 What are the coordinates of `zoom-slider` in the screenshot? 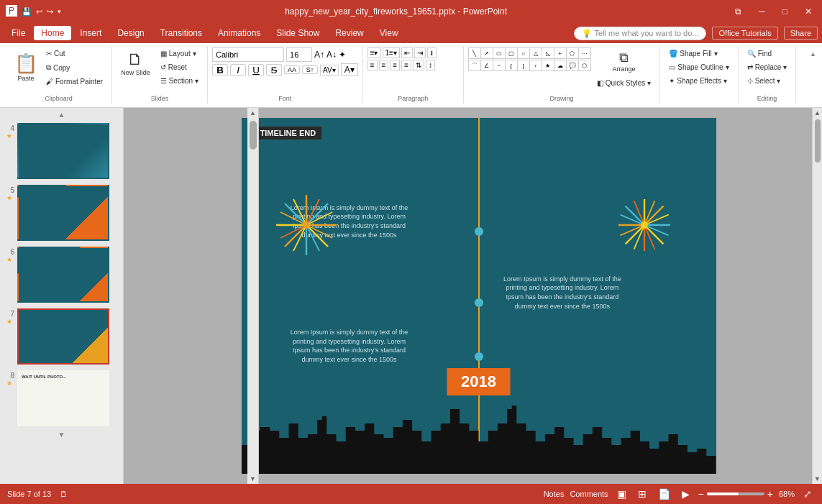 It's located at (736, 494).